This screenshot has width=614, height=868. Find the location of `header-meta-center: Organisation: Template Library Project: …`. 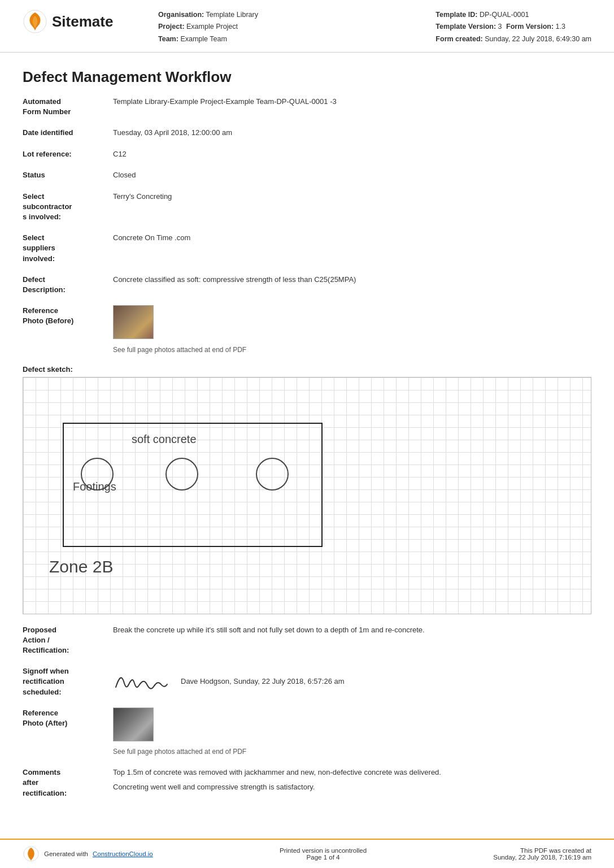

header-meta-center: Organisation: Template Library Project: … is located at coordinates (286, 27).